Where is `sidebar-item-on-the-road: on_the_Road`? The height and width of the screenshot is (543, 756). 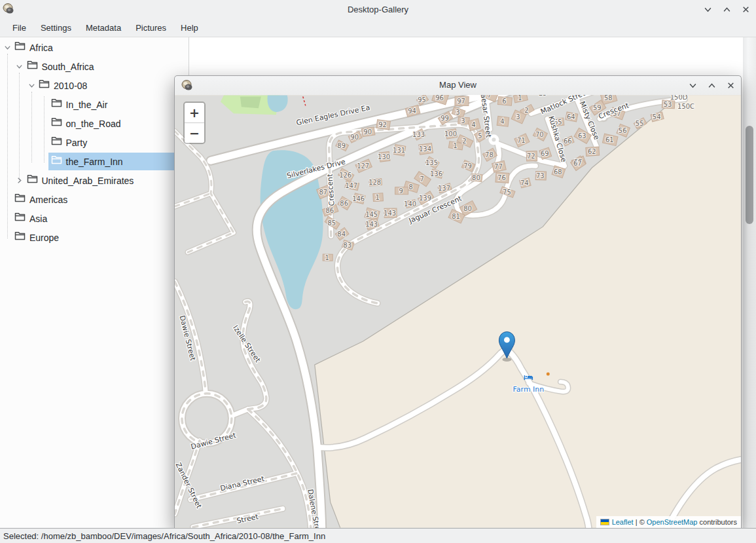 sidebar-item-on-the-road: on_the_Road is located at coordinates (82, 123).